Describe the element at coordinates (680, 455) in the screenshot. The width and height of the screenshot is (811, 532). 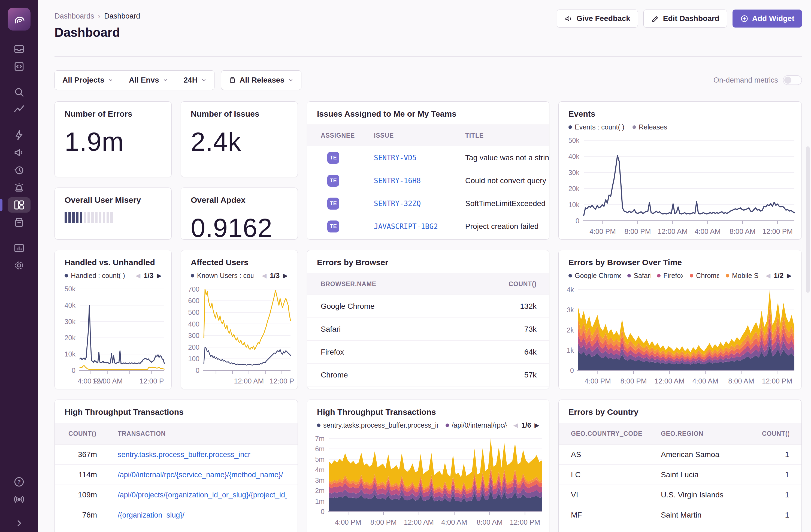
I see `table-row: ASAmerican Samoa1` at that location.